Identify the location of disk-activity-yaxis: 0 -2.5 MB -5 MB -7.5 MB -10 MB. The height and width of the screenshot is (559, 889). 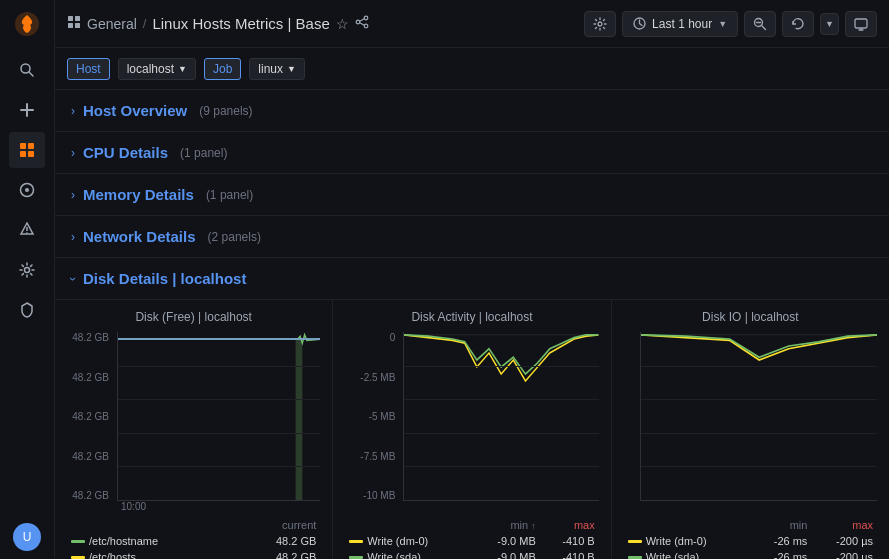
(370, 424).